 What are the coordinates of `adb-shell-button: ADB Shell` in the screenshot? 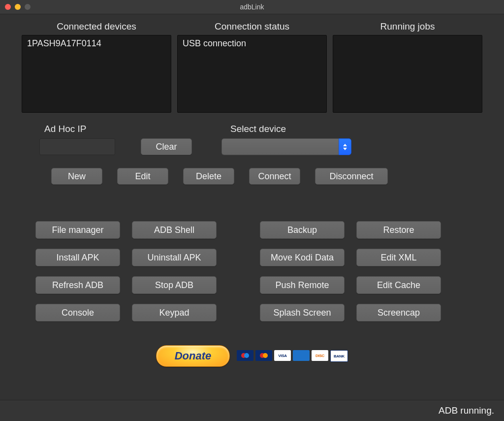 It's located at (174, 230).